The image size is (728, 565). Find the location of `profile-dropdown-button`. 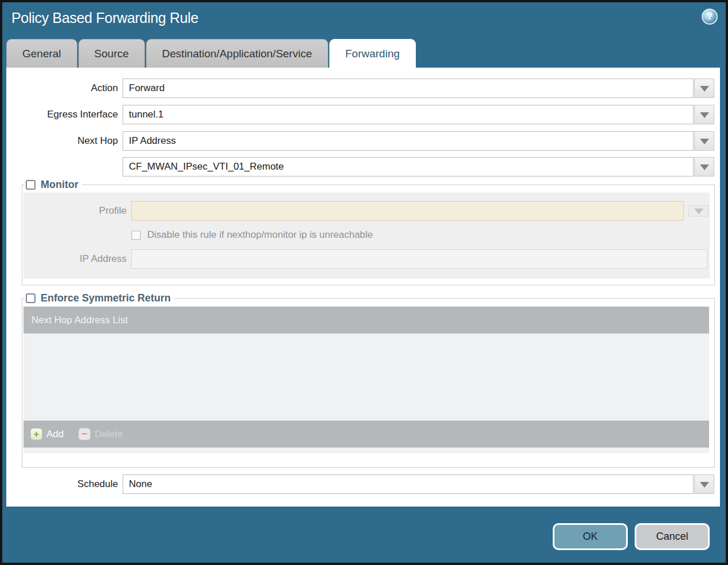

profile-dropdown-button is located at coordinates (699, 211).